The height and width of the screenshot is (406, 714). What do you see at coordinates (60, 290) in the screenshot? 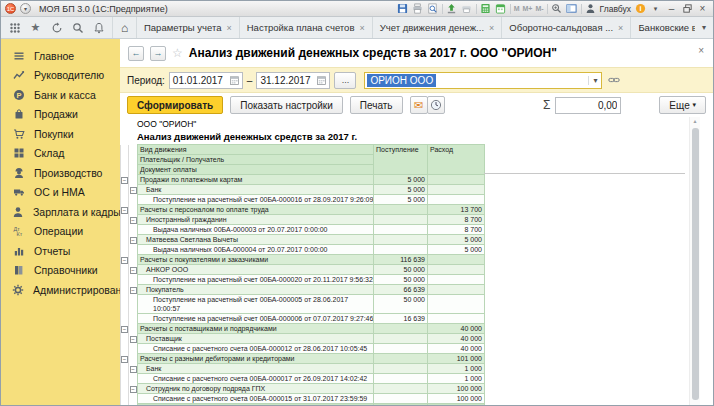
I see `sidebar-item-администрирование: Администрирование` at bounding box center [60, 290].